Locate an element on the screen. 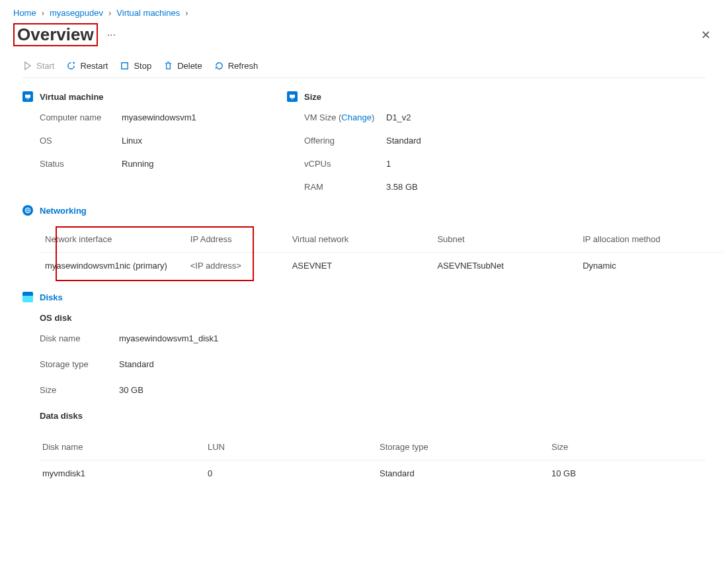  label-storagetype: Storage type is located at coordinates (79, 364).